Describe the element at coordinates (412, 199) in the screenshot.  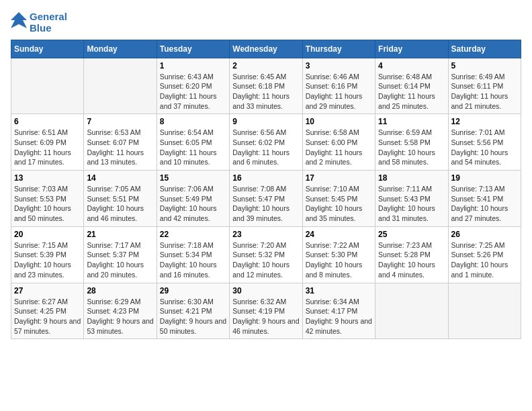
I see `calendar-cell: 18Sunrise: 7:11 AMSunset: 5:43 PMDayligh…` at that location.